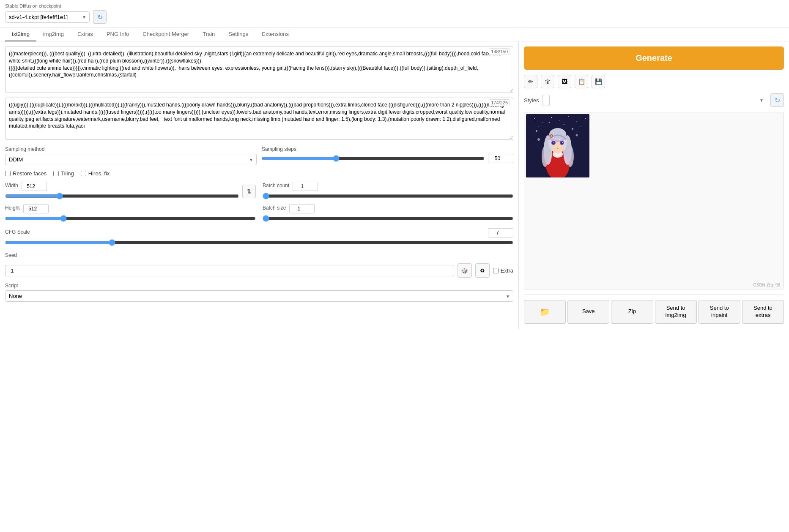 The width and height of the screenshot is (789, 532). I want to click on width-controls: Width, so click(122, 191).